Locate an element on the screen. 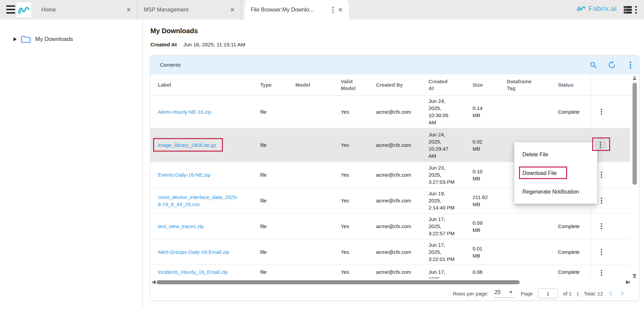 The width and height of the screenshot is (644, 309). pagination-bar: Rows per page: 20 Page of 1 | Total: 12 is located at coordinates (395, 293).